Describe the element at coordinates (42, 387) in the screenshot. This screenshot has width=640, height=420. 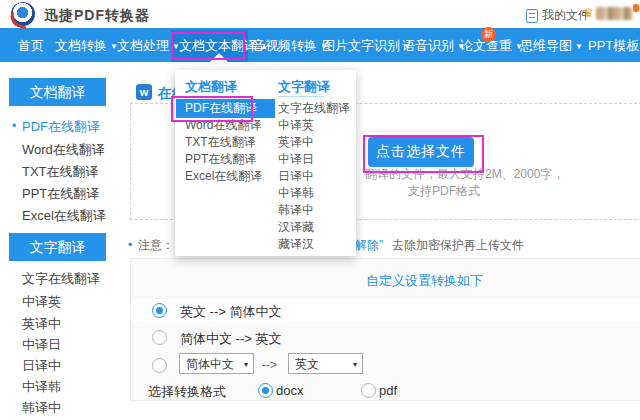
I see `sidebar-item-zh-ko: 中译韩` at that location.